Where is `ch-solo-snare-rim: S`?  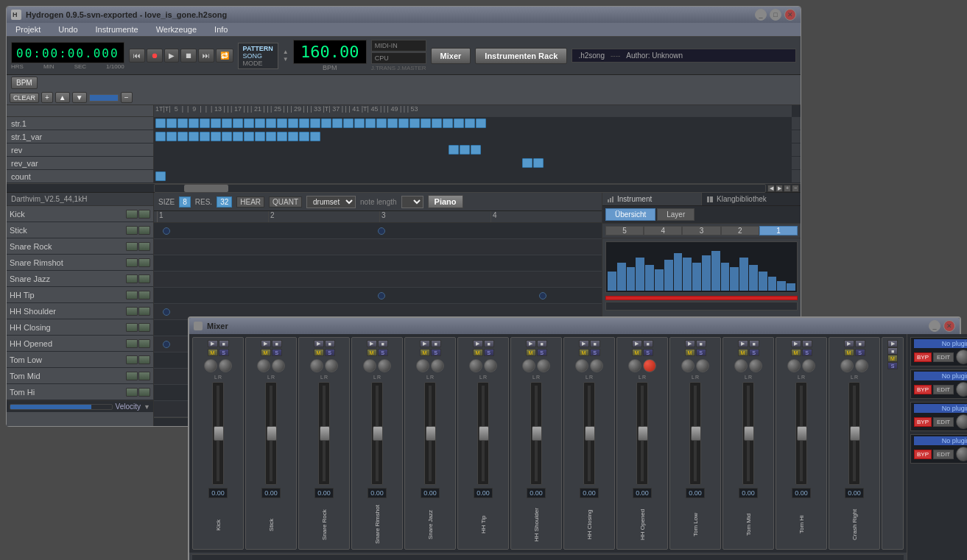
ch-solo-snare-rim: S is located at coordinates (383, 352).